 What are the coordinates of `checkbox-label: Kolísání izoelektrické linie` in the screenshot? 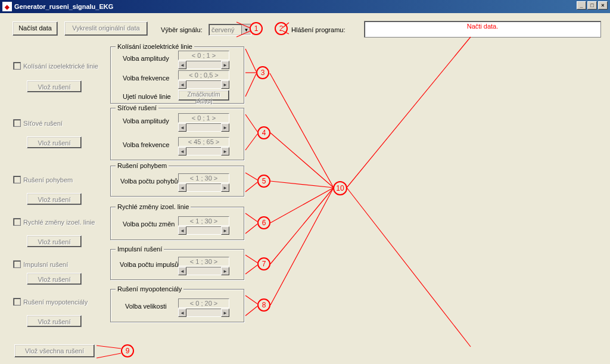 It's located at (61, 66).